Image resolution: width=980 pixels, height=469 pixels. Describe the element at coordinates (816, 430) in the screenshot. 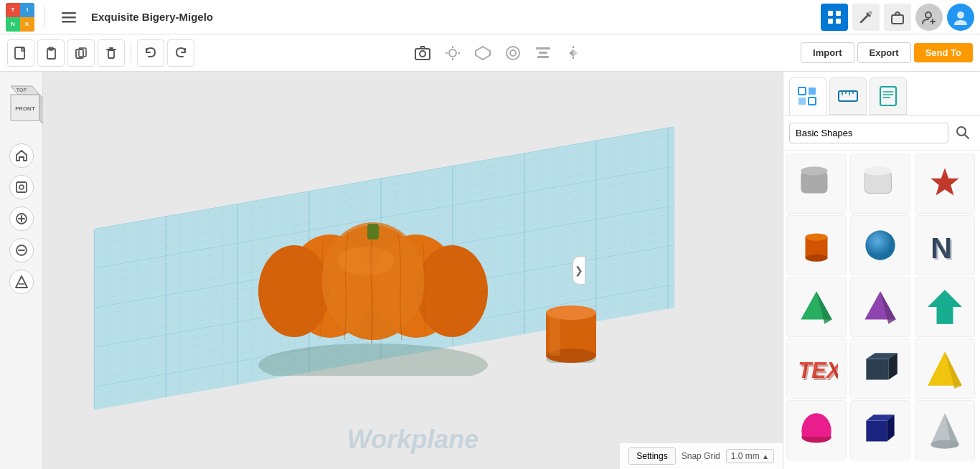

I see `shape-item-dome` at that location.